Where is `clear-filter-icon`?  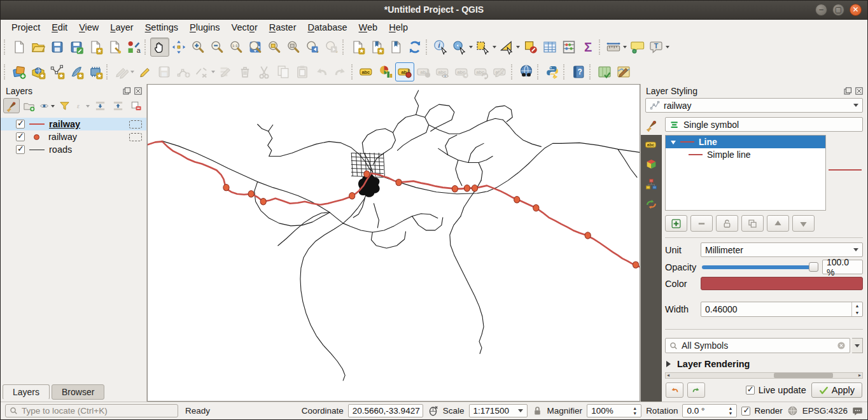
clear-filter-icon is located at coordinates (841, 346).